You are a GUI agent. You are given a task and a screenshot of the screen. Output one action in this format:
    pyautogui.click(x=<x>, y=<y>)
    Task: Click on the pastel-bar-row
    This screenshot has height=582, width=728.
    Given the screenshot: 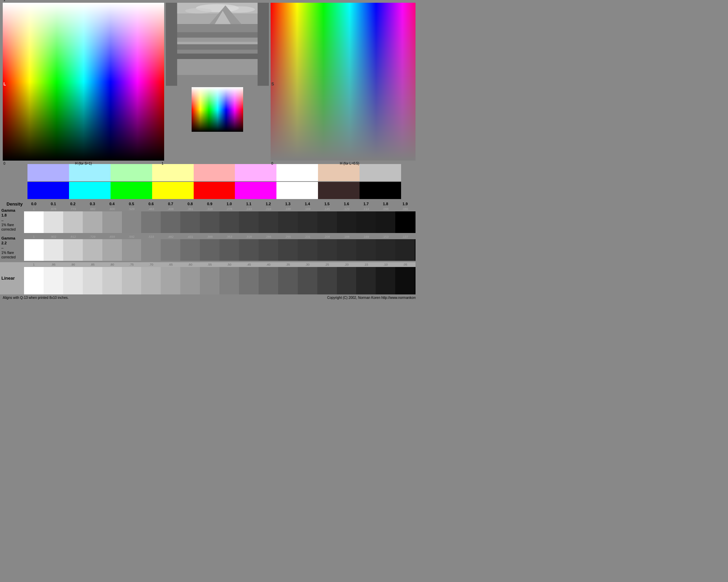 What is the action you would take?
    pyautogui.click(x=214, y=173)
    